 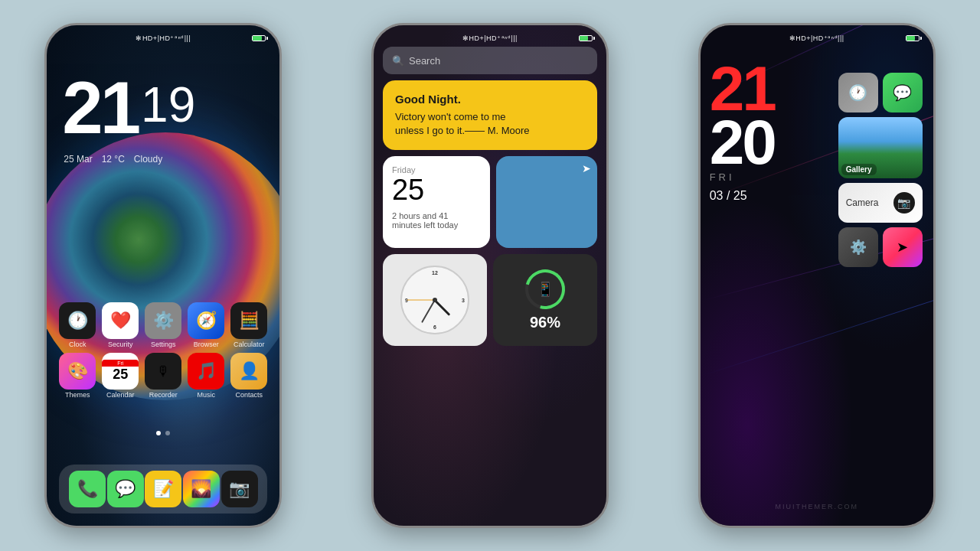 I want to click on app-themes: 🎨 Themes, so click(x=77, y=376).